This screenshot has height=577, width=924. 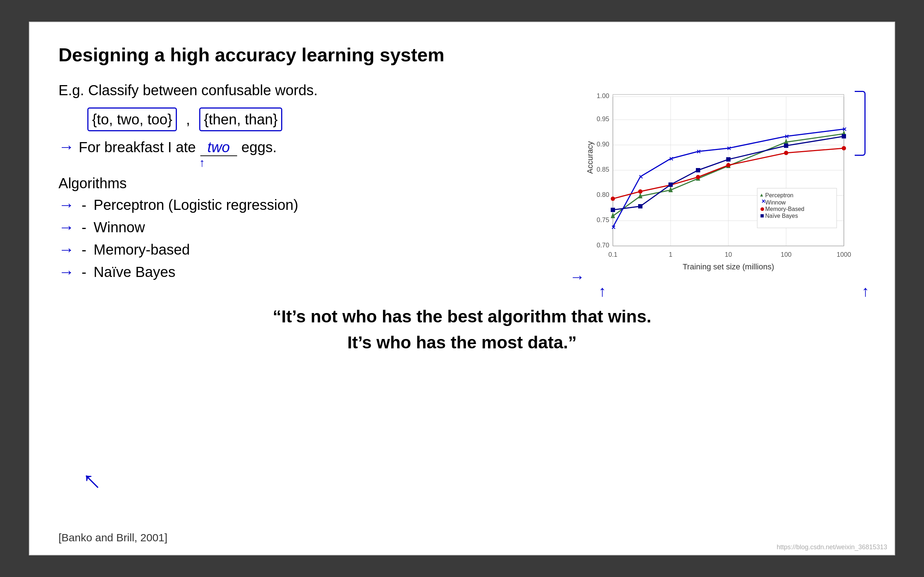 I want to click on chart-left-arrow: →, so click(x=577, y=277).